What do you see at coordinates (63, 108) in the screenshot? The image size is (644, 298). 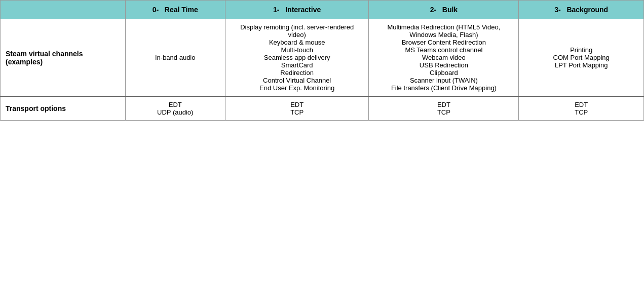 I see `transport-label: Transport options` at bounding box center [63, 108].